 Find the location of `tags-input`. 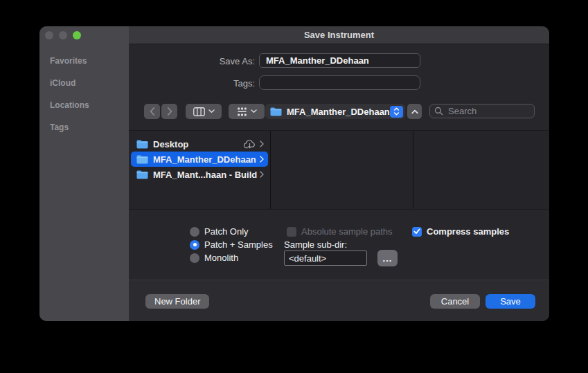

tags-input is located at coordinates (339, 83).